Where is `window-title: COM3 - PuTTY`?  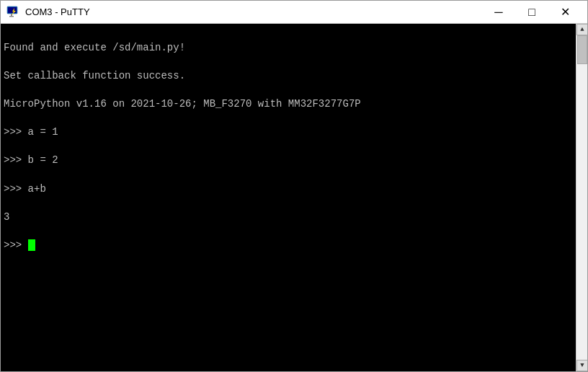 window-title: COM3 - PuTTY is located at coordinates (254, 12).